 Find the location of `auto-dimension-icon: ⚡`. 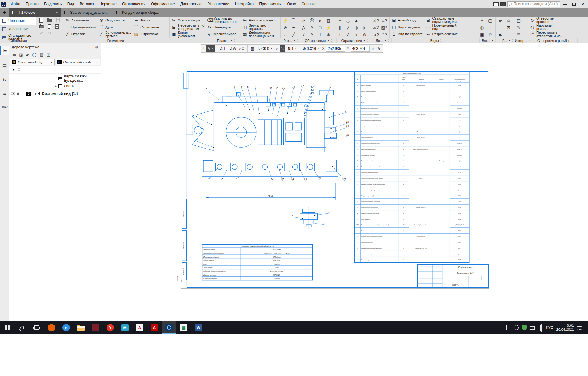

auto-dimension-icon: ⚡ is located at coordinates (285, 20).